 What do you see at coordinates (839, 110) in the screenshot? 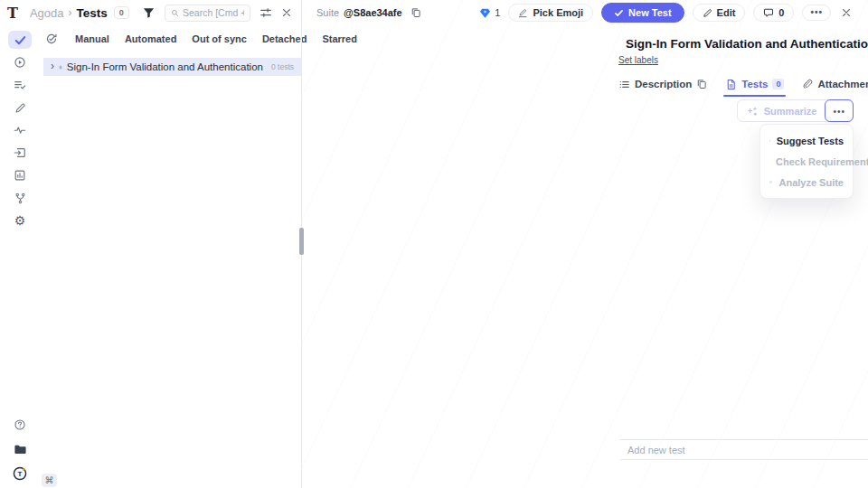
I see `ai-menu-button: •••` at bounding box center [839, 110].